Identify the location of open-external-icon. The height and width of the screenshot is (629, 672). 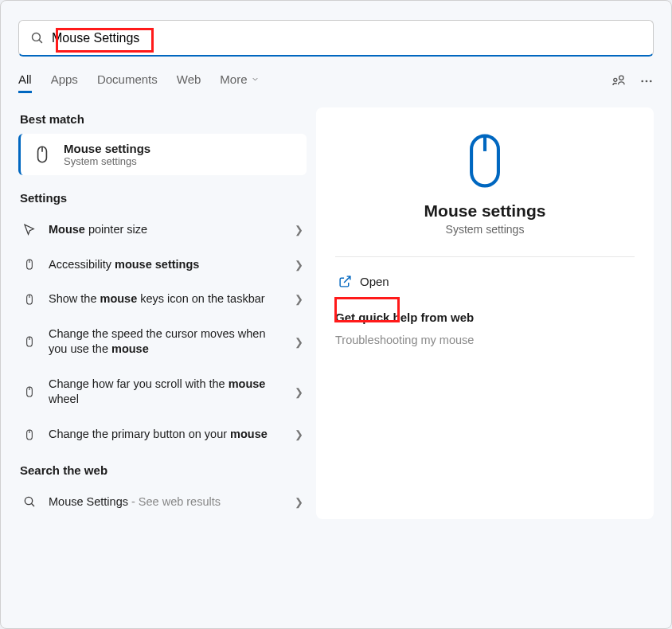
(346, 282).